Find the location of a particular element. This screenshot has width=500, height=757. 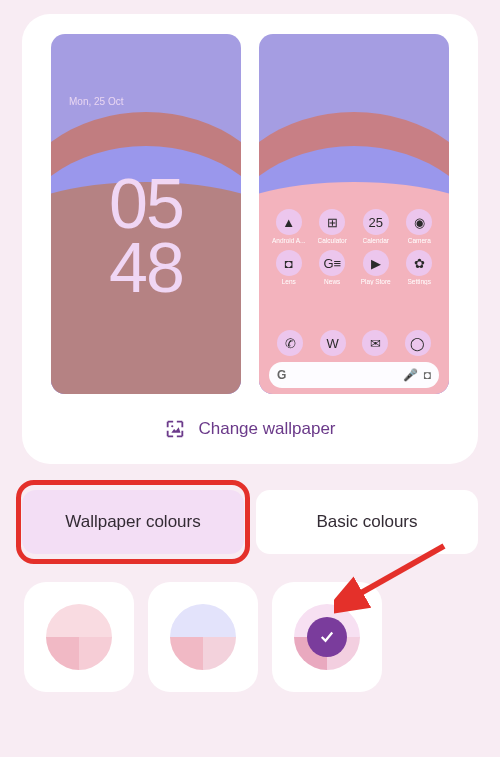

app-2: 25Calendar is located at coordinates (376, 226).